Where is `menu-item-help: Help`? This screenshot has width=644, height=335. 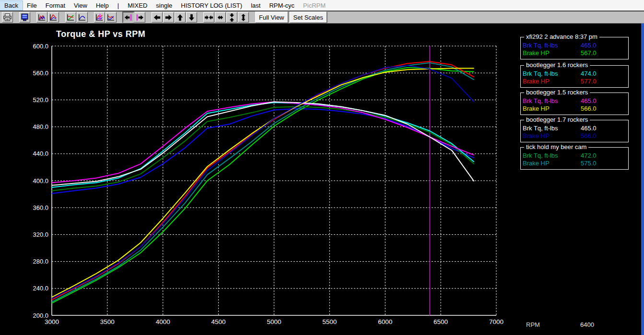
menu-item-help: Help is located at coordinates (103, 6).